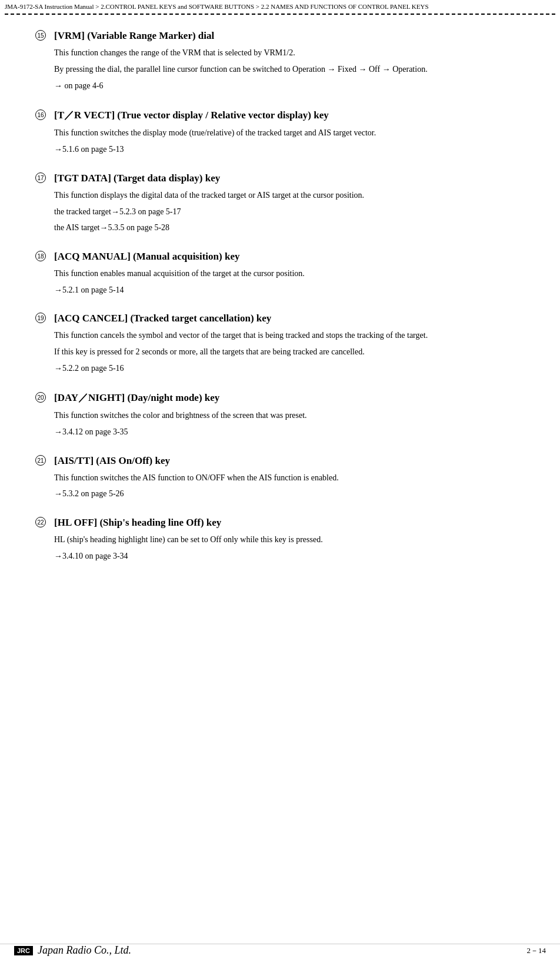 Image resolution: width=560 pixels, height=966 pixels. Describe the element at coordinates (289, 53) in the screenshot. I see `section-paragraph: This function changes the range of the V…` at that location.